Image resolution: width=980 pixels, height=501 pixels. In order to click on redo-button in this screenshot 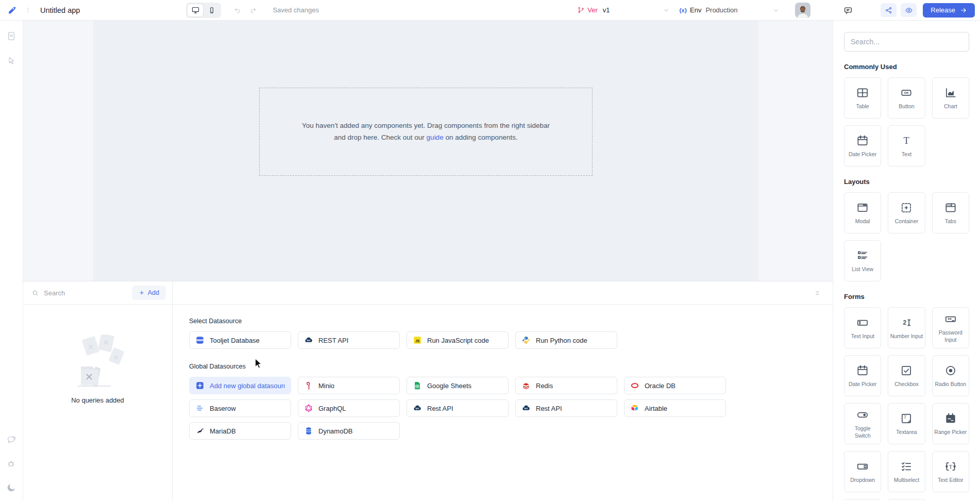, I will do `click(253, 10)`.